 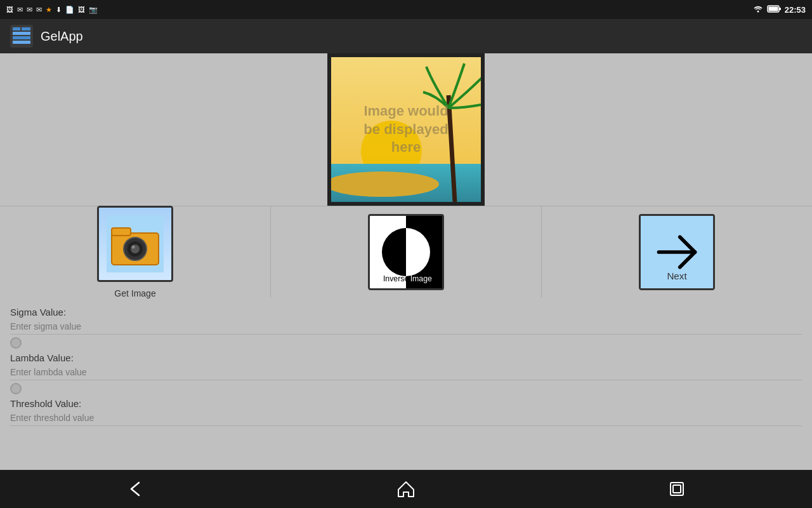 What do you see at coordinates (58, 10) in the screenshot?
I see `download-icon: ⬇` at bounding box center [58, 10].